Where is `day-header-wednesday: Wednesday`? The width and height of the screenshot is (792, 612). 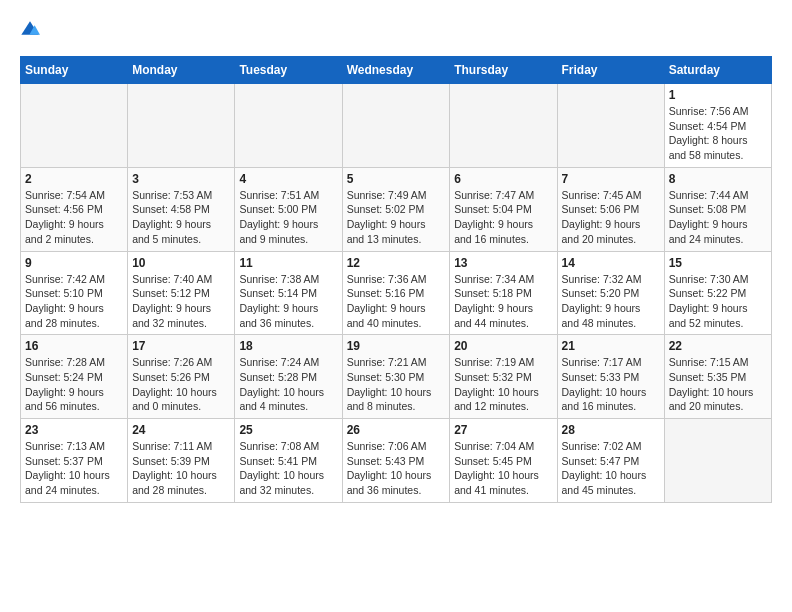
day-header-wednesday: Wednesday is located at coordinates (396, 70).